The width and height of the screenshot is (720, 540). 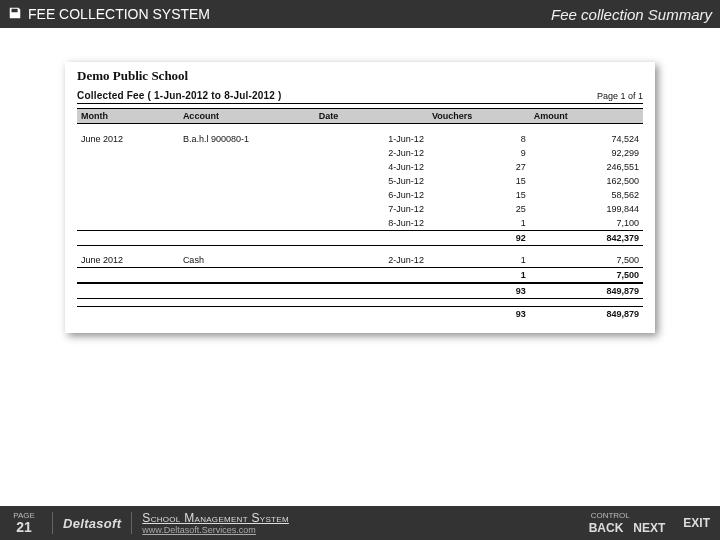 What do you see at coordinates (606, 528) in the screenshot?
I see `back-button: BACK` at bounding box center [606, 528].